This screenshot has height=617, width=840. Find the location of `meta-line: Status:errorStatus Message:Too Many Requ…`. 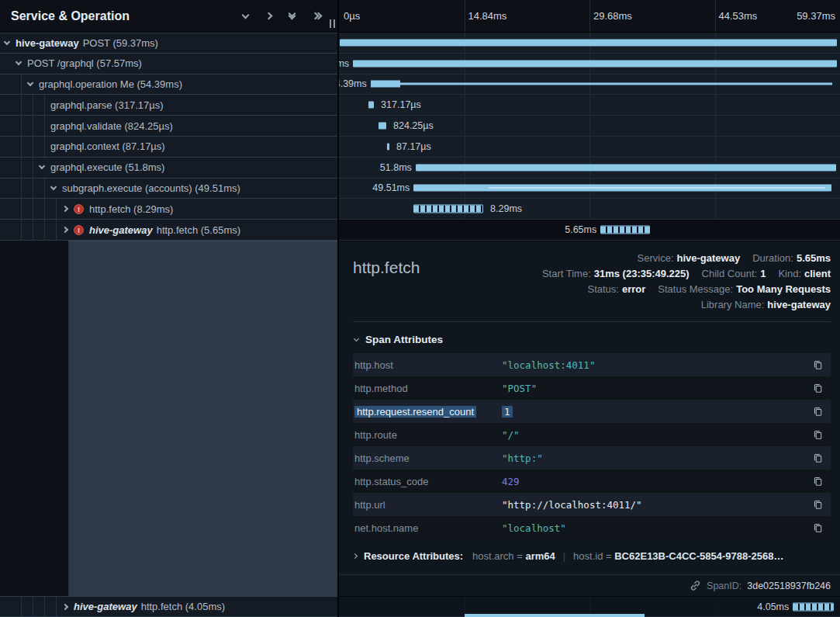

meta-line: Status:errorStatus Message:Too Many Requ… is located at coordinates (686, 289).